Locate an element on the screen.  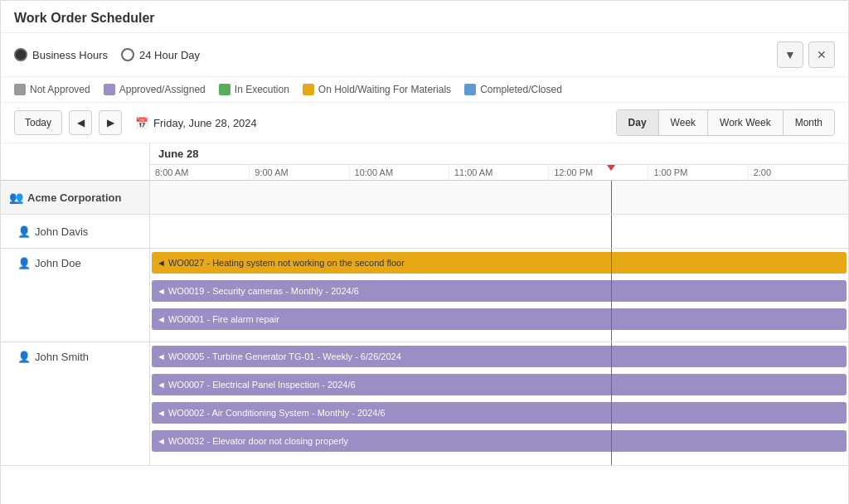
time-line-acme is located at coordinates (612, 197).